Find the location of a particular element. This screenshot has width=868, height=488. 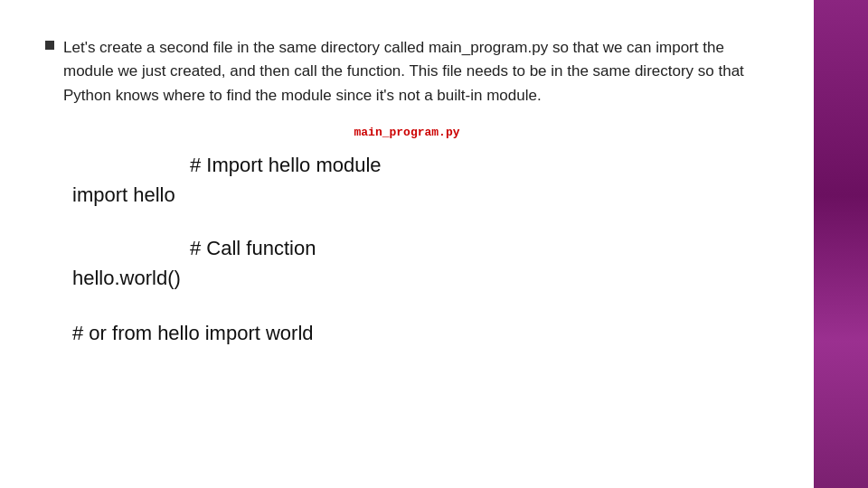

call-statement: hello.world() is located at coordinates (420, 278).